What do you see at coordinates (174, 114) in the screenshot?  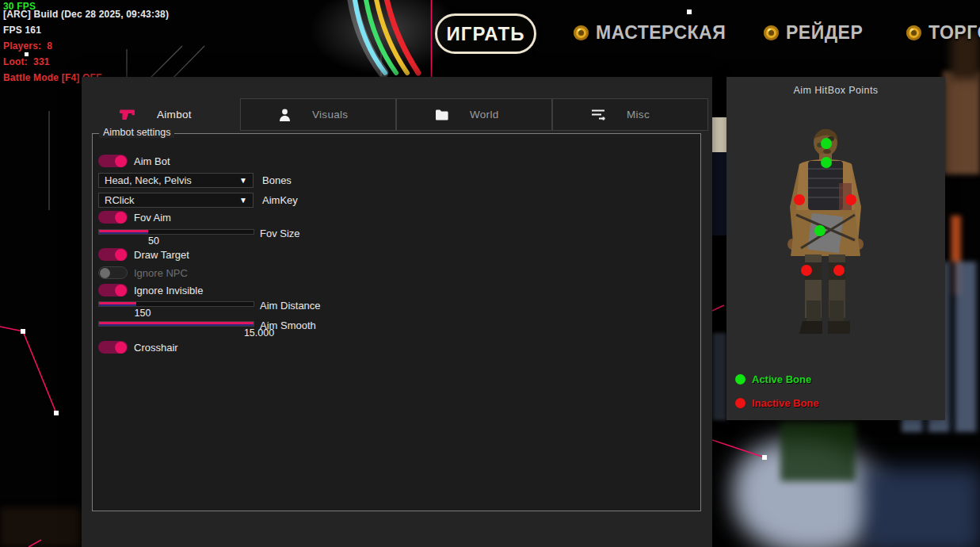 I see `tab-label: Aimbot` at bounding box center [174, 114].